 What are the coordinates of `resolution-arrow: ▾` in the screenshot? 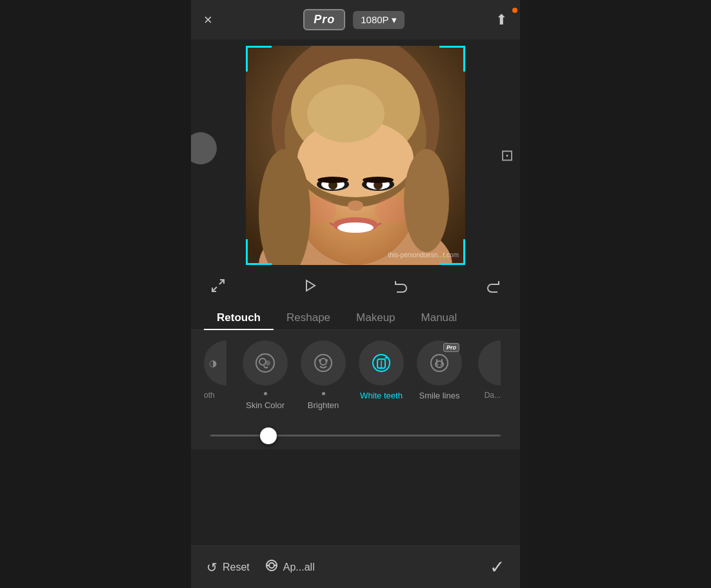 It's located at (394, 20).